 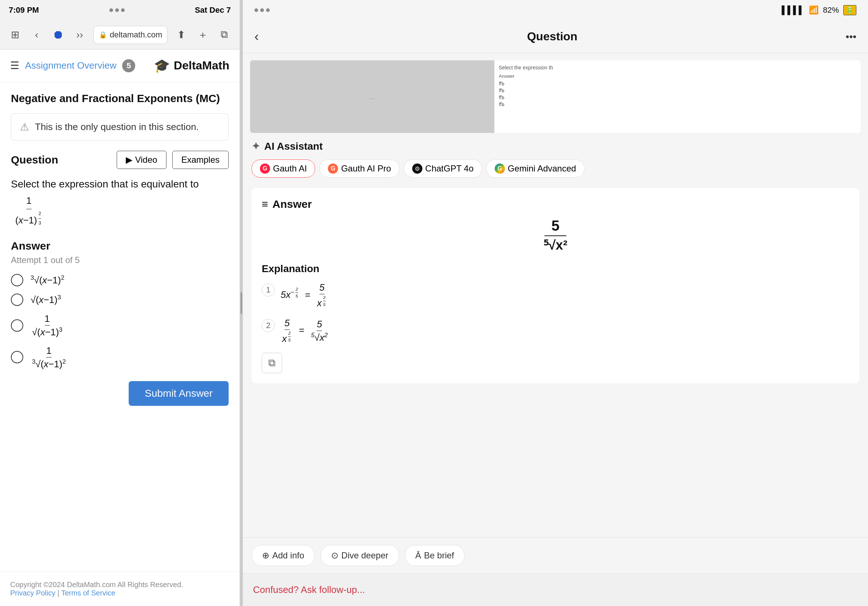 I want to click on share-btn: ⬆, so click(x=181, y=35).